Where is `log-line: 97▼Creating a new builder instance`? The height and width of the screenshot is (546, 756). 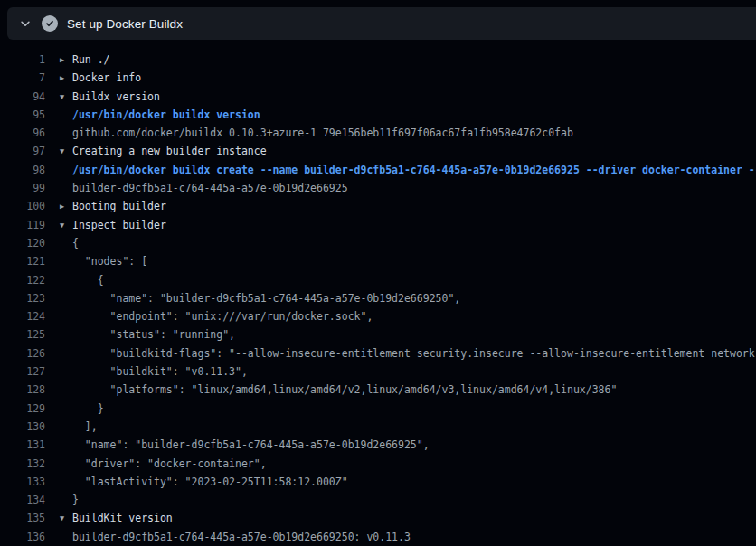 log-line: 97▼Creating a new builder instance is located at coordinates (378, 151).